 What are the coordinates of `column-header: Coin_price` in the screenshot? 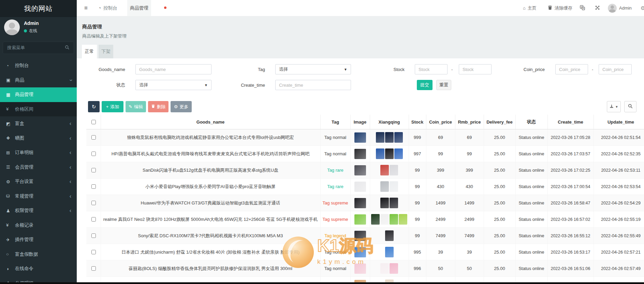 It's located at (441, 122).